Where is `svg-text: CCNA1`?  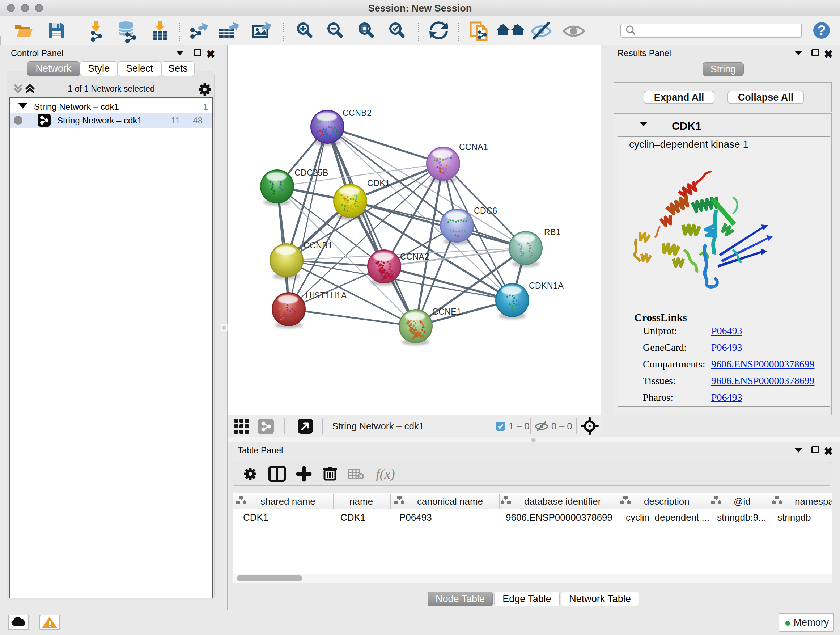 svg-text: CCNA1 is located at coordinates (474, 147).